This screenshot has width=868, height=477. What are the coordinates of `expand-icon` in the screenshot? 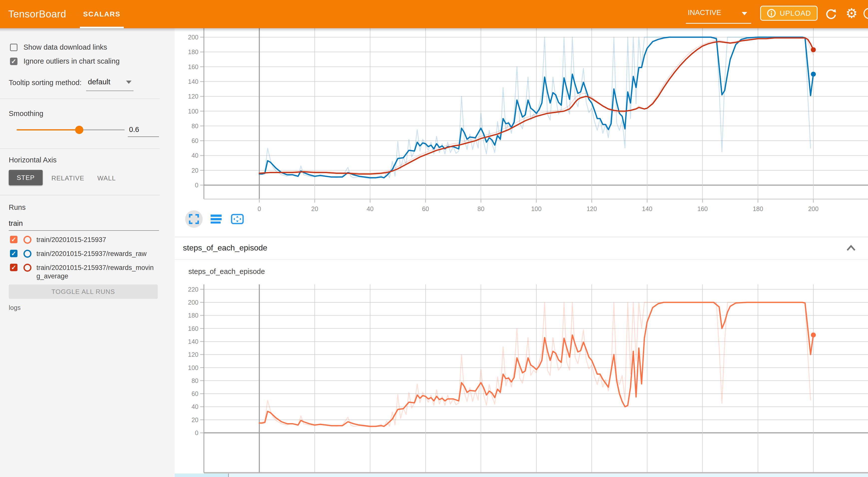 It's located at (194, 219).